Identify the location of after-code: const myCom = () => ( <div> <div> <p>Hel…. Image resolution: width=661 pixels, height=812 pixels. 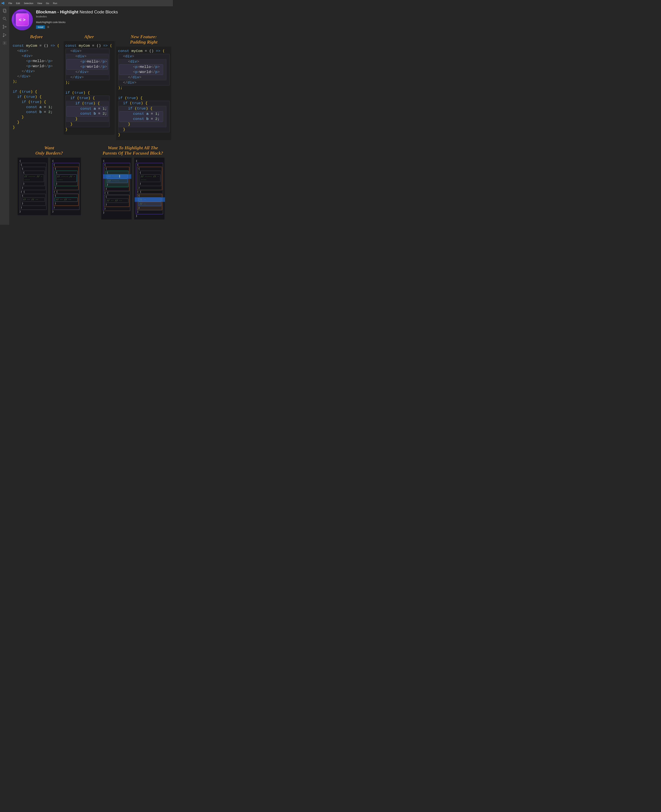
(89, 88).